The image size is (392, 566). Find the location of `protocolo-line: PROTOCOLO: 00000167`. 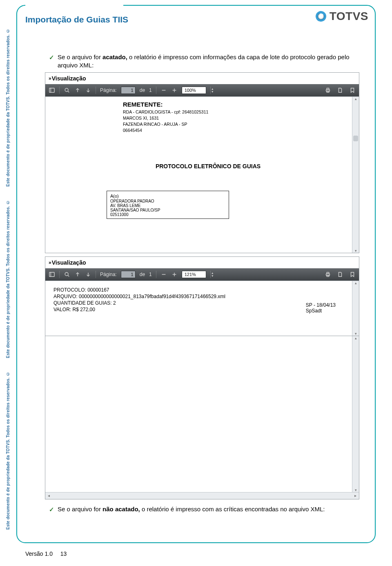

protocolo-line: PROTOCOLO: 00000167 is located at coordinates (199, 290).